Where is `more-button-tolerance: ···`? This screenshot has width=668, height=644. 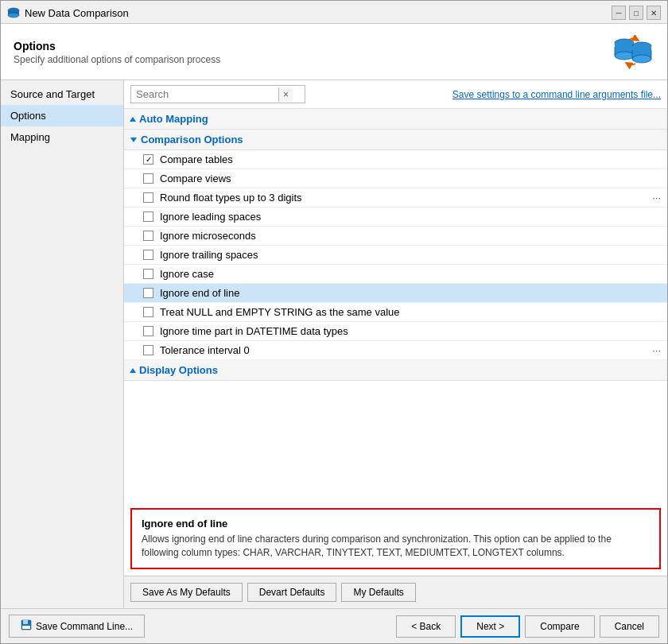
more-button-tolerance: ··· is located at coordinates (657, 350).